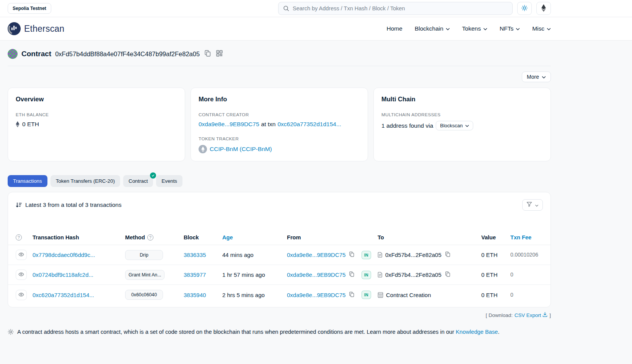  Describe the element at coordinates (286, 8) in the screenshot. I see `search-icon` at that location.